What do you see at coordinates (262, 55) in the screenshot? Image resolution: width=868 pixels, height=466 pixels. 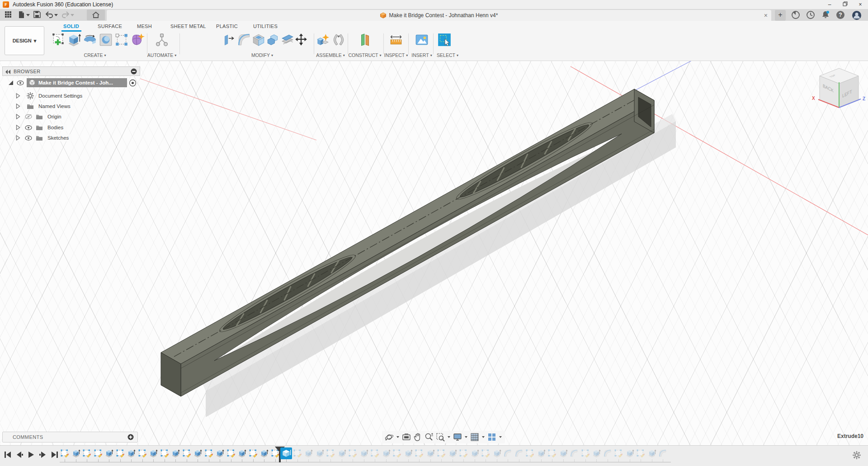 I see `modify-group-dropdown: MODIFY▾` at bounding box center [262, 55].